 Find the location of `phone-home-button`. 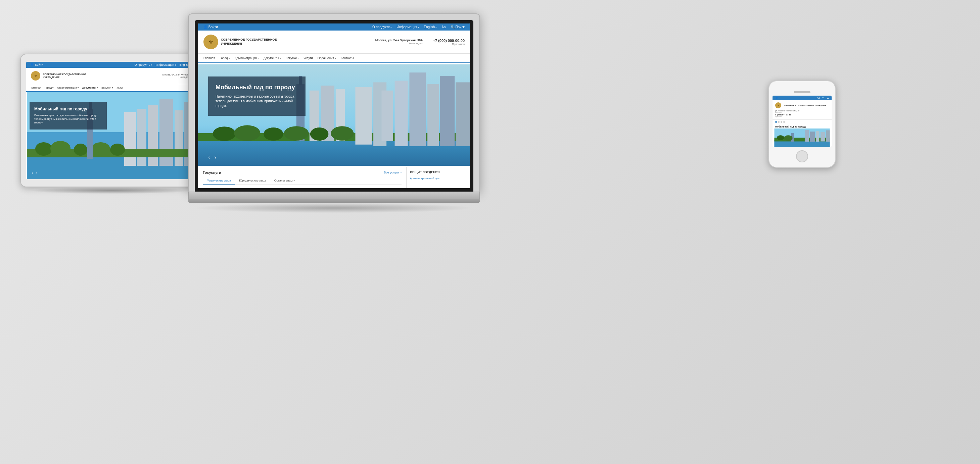

phone-home-button is located at coordinates (802, 156).